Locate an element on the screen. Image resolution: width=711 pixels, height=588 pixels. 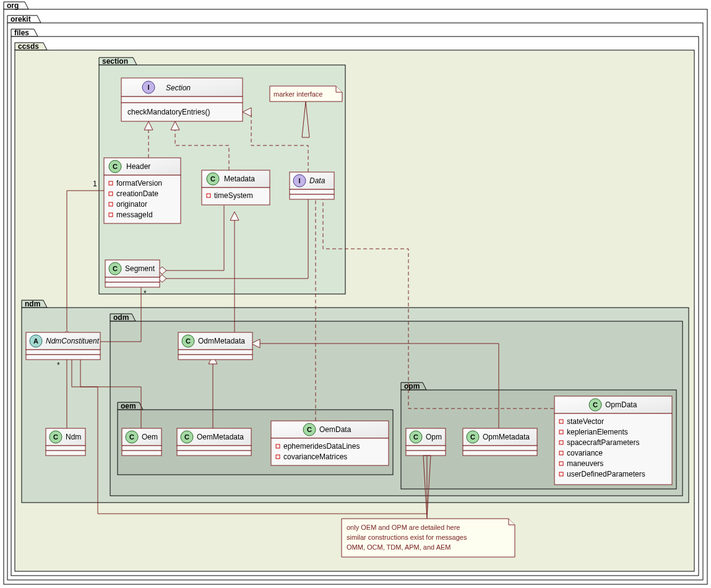
svg-text: covariance is located at coordinates (585, 453).